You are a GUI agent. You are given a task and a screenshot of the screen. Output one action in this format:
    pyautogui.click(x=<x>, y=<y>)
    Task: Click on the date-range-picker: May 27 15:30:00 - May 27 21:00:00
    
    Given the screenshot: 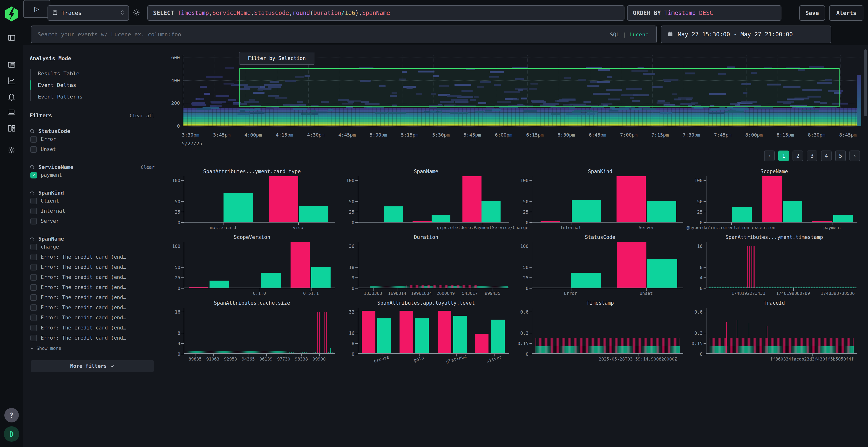 What is the action you would take?
    pyautogui.click(x=746, y=34)
    